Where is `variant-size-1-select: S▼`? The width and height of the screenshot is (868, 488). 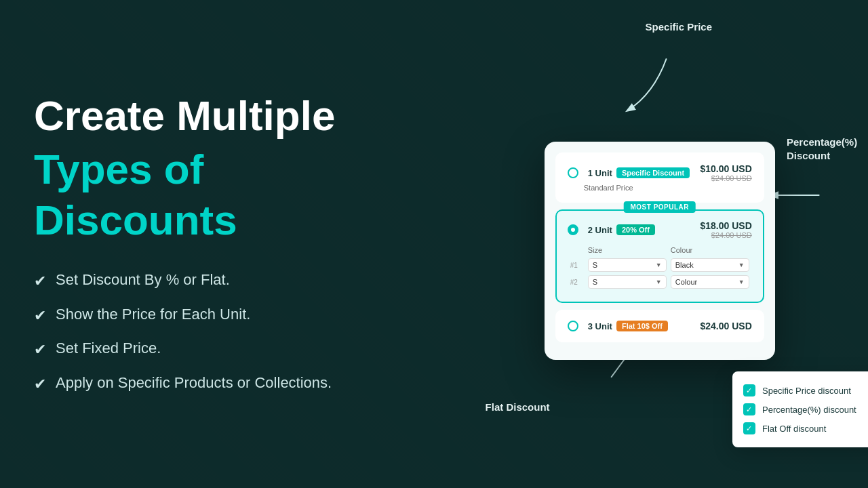
variant-size-1-select: S▼ is located at coordinates (627, 265).